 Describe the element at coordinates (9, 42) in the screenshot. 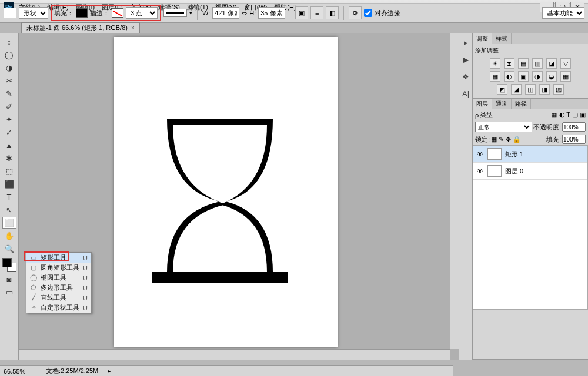

I see `tool-button: ↕` at that location.